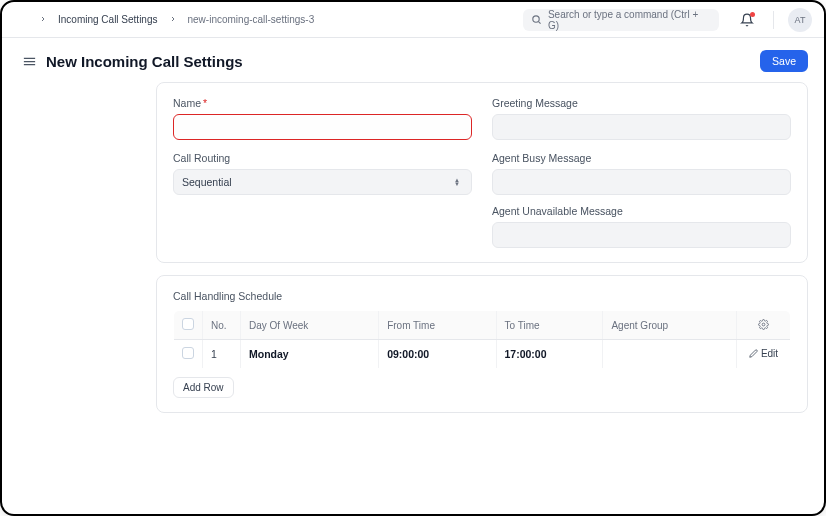 The image size is (826, 516). What do you see at coordinates (764, 326) in the screenshot?
I see `col-settings` at bounding box center [764, 326].